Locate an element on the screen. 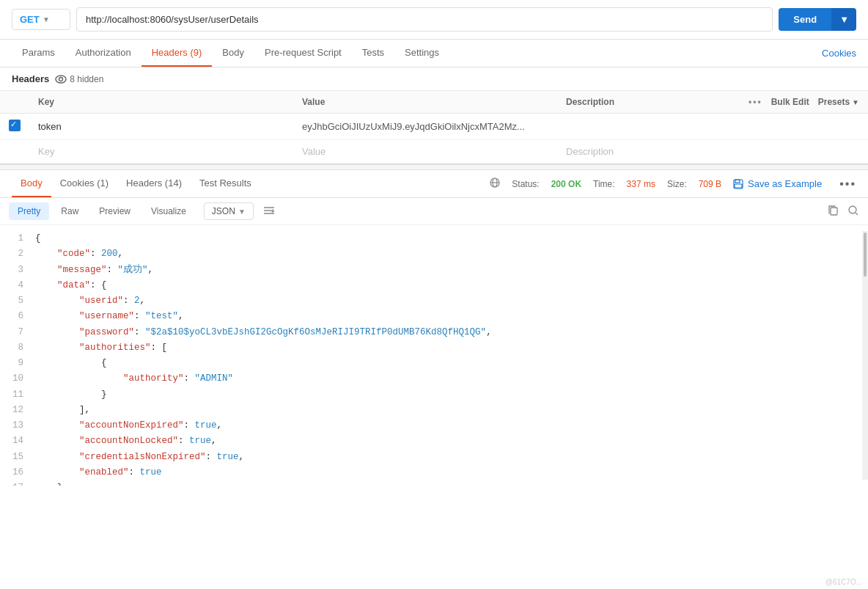 Image resolution: width=868 pixels, height=589 pixels. row-desc-cell is located at coordinates (713, 127).